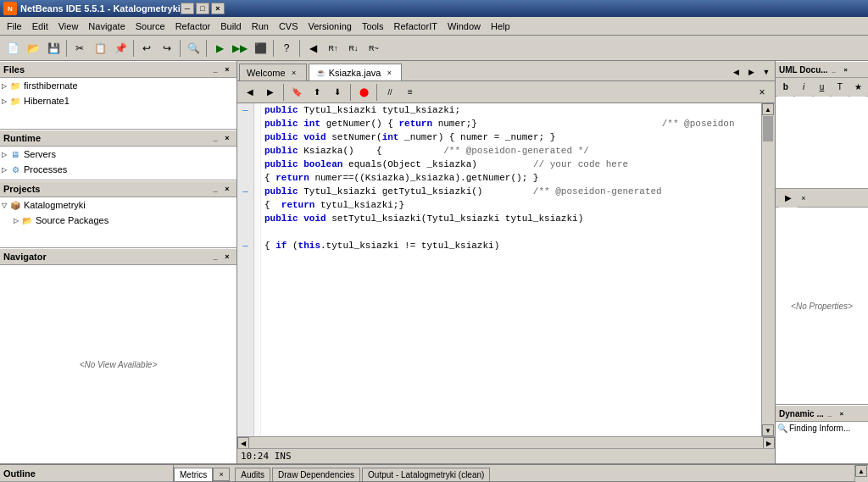  What do you see at coordinates (100, 48) in the screenshot?
I see `copy-button: 📋` at bounding box center [100, 48].